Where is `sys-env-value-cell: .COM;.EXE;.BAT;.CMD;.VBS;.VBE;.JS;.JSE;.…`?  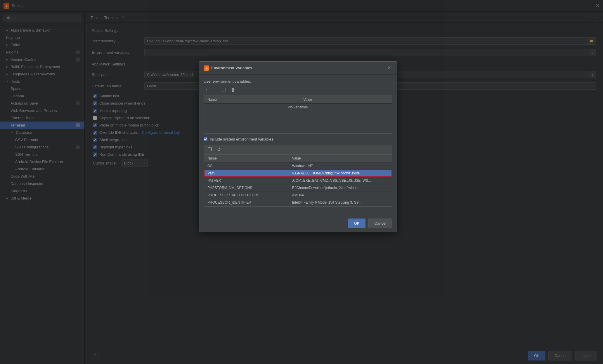
sys-env-value-cell: .COM;.EXE;.BAT;.CMD;.VBS;.VBE;.JS;.JSE;.… is located at coordinates (340, 181).